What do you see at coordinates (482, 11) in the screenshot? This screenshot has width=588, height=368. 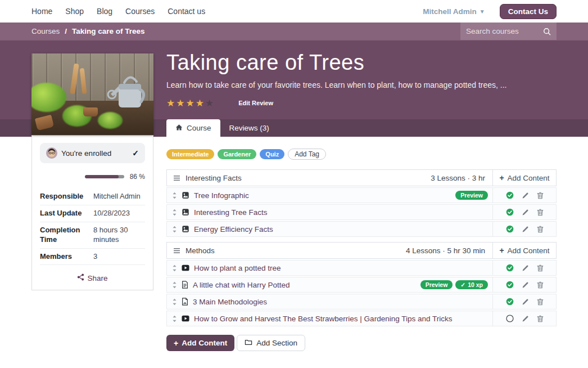 I see `caret-down-icon: ▼` at bounding box center [482, 11].